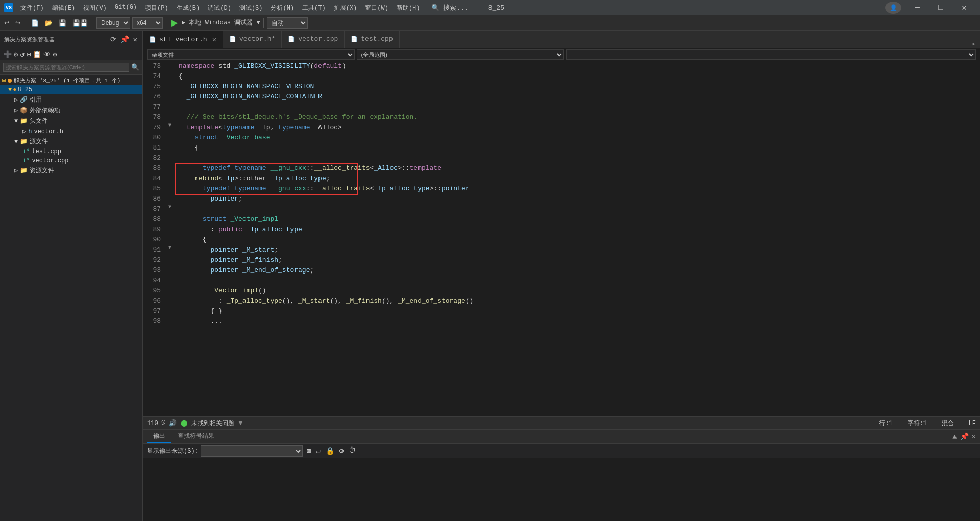  What do you see at coordinates (976, 239) in the screenshot?
I see `scrollbar-right` at bounding box center [976, 239].